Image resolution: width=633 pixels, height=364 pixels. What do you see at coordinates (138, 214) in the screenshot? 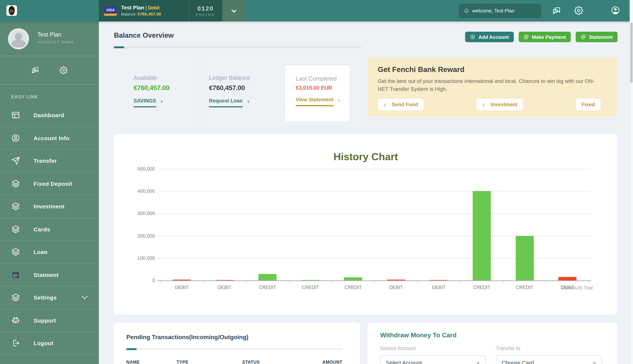
I see `chart-y-tick-label: 300,000` at bounding box center [138, 214].